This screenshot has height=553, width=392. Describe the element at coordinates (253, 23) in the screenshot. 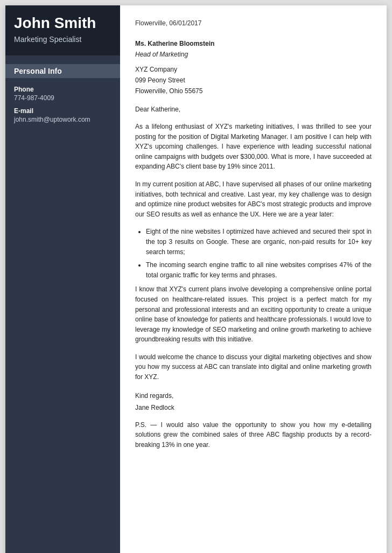

I see `letter-date: Flowerville, 06/01/2017` at that location.